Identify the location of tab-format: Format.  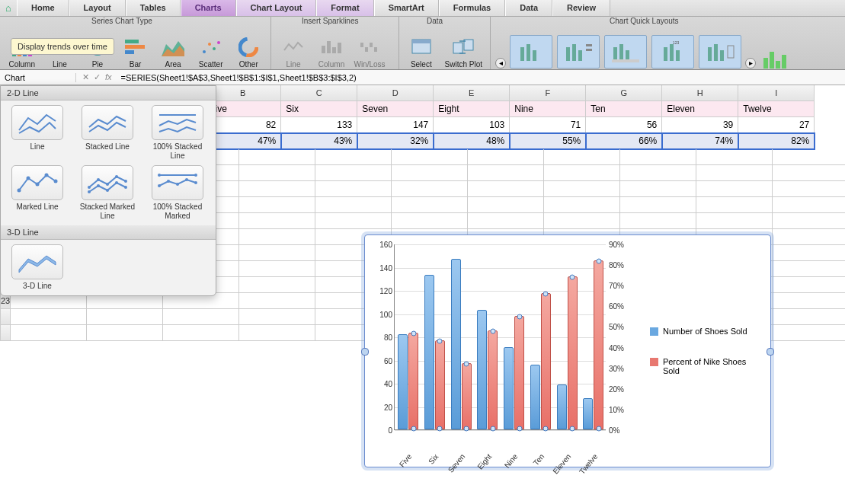
(344, 8).